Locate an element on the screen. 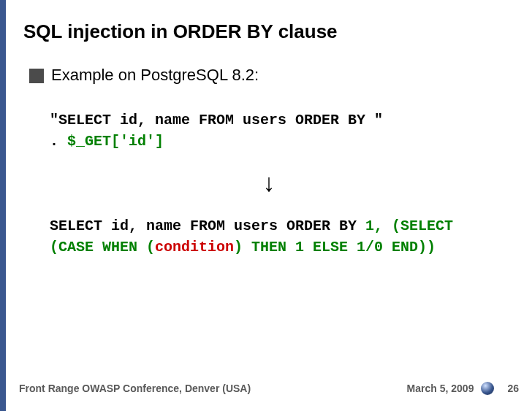 The height and width of the screenshot is (411, 532). code-block-result: SELECT id, name FROM users ORDER BY 1, (… is located at coordinates (276, 237).